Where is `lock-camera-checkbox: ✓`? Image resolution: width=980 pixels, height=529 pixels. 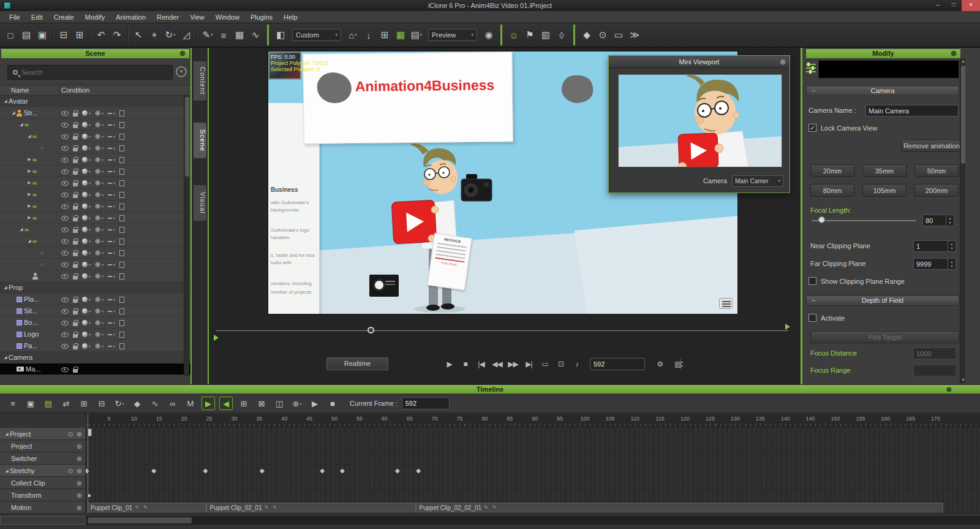 lock-camera-checkbox: ✓ is located at coordinates (812, 127).